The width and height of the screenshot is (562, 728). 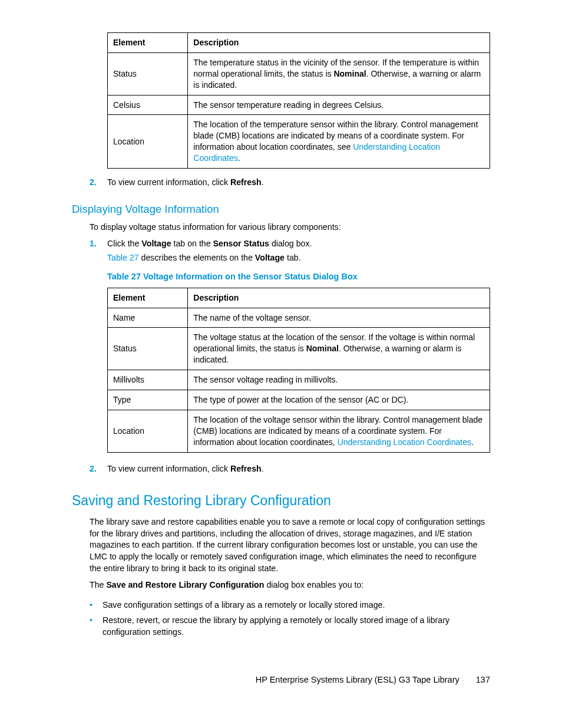 What do you see at coordinates (281, 209) in the screenshot?
I see `voltage-info-heading: Displaying Voltage Information` at bounding box center [281, 209].